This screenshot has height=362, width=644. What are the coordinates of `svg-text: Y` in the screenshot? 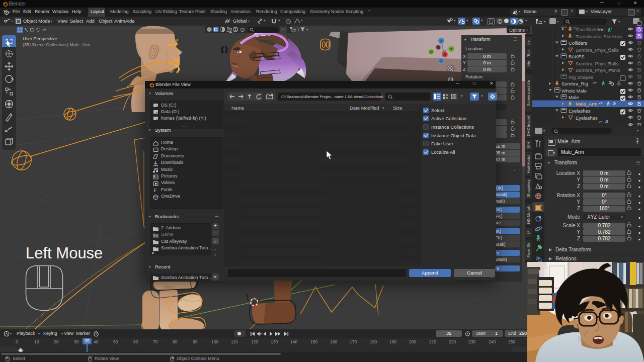 It's located at (451, 49).